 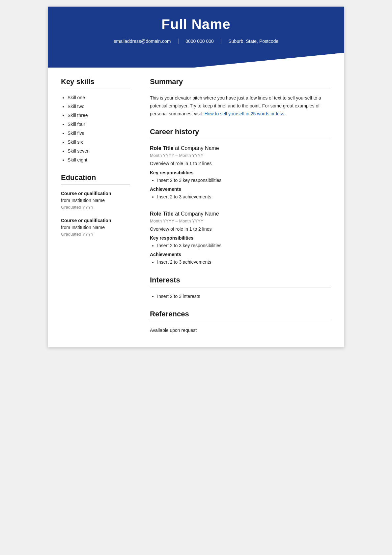 What do you see at coordinates (244, 296) in the screenshot?
I see `list-item: Insert 2 to 3 interests` at bounding box center [244, 296].